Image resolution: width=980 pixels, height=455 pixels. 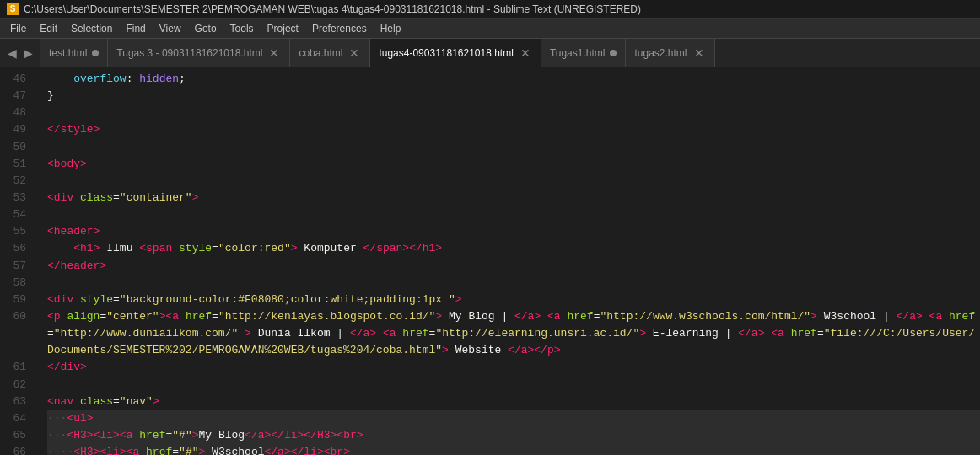 What do you see at coordinates (584, 53) in the screenshot?
I see `tab-tugas1: Tugas1.html` at bounding box center [584, 53].